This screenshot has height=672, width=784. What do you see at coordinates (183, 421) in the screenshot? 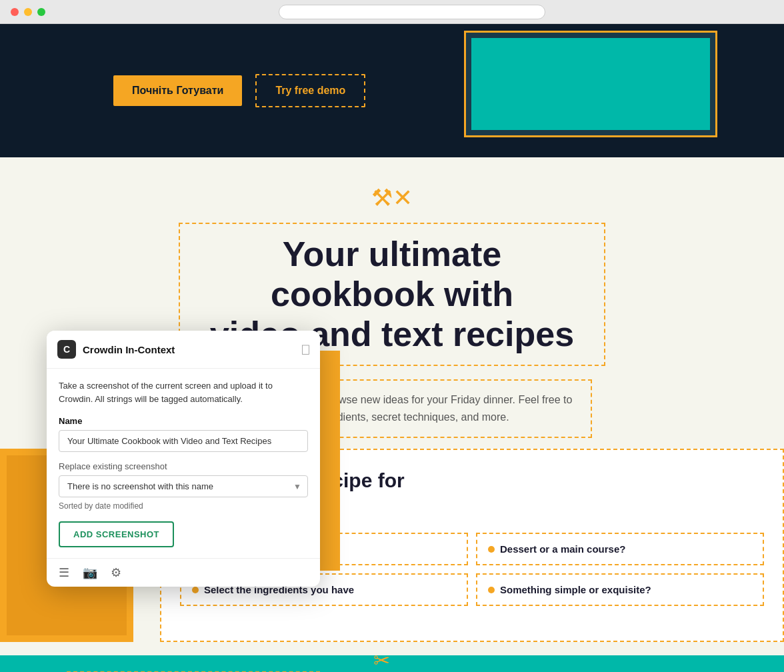
I see `crowdin-name-label: Name` at bounding box center [183, 421].